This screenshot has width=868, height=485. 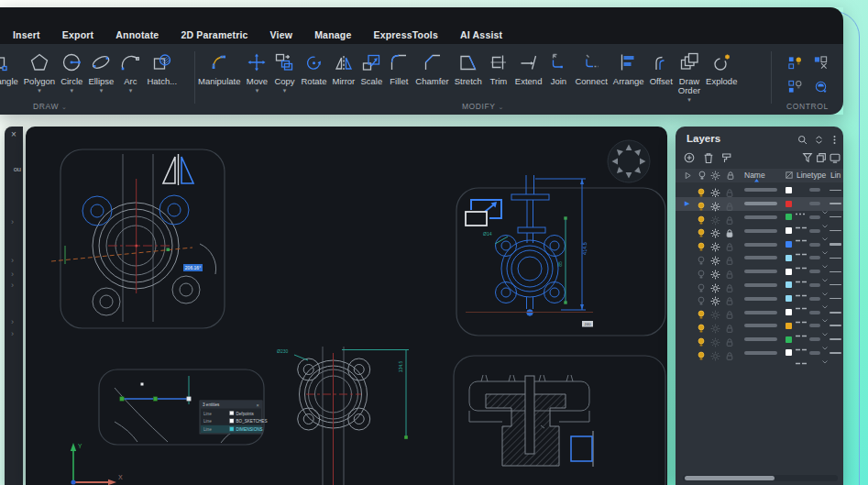 I want to click on layer-lock-icon, so click(x=730, y=357).